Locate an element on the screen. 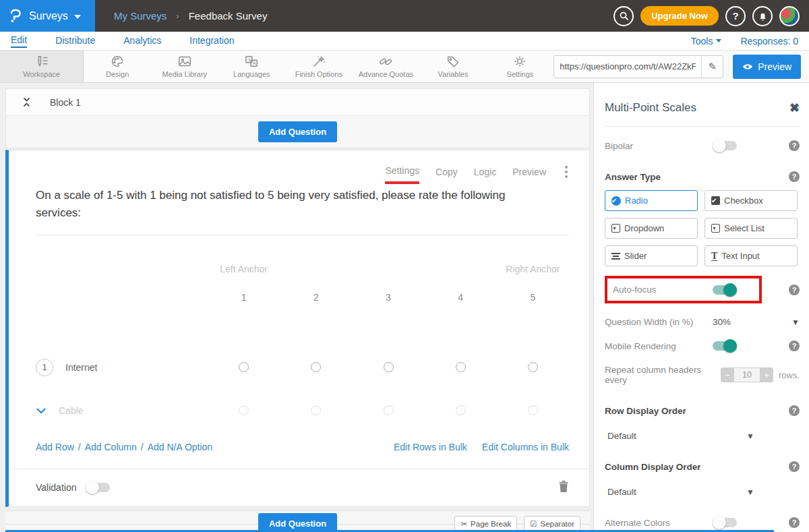 The width and height of the screenshot is (809, 532). answer-type-select-list: ▼ Select List is located at coordinates (751, 228).